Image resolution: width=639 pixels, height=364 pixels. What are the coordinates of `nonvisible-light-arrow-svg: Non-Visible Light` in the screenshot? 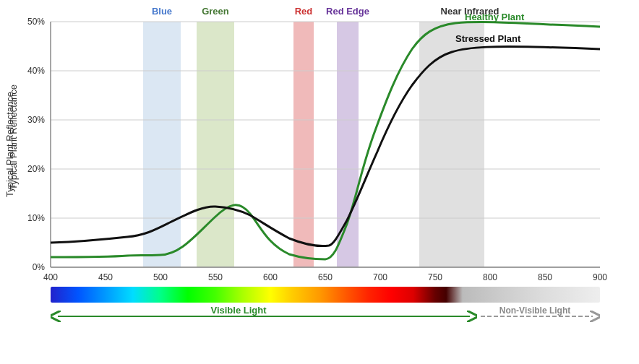 It's located at (539, 316).